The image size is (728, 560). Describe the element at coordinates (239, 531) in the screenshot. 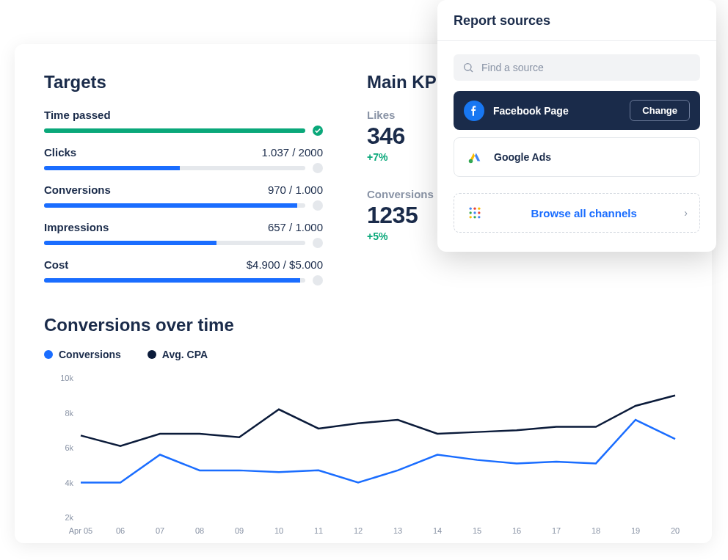

I see `x-tick-label: 09` at that location.